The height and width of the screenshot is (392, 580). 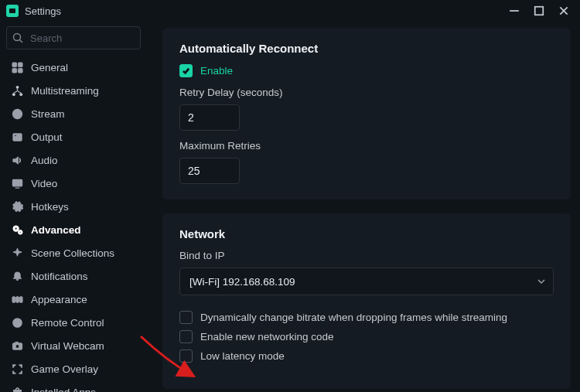 What do you see at coordinates (354, 317) in the screenshot?
I see `checkbox-label: Dynamically change bitrate when dropping…` at bounding box center [354, 317].